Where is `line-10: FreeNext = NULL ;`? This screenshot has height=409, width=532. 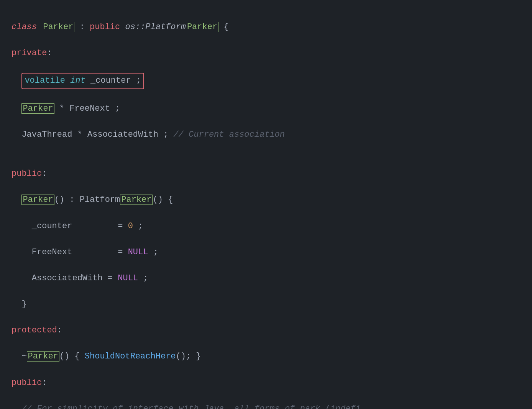 line-10: FreeNext = NULL ; is located at coordinates (266, 252).